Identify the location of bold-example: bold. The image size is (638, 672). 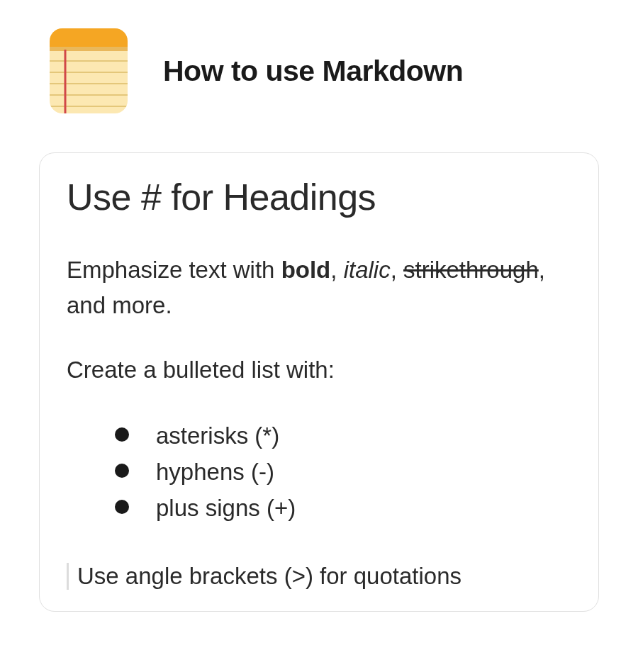
(306, 269).